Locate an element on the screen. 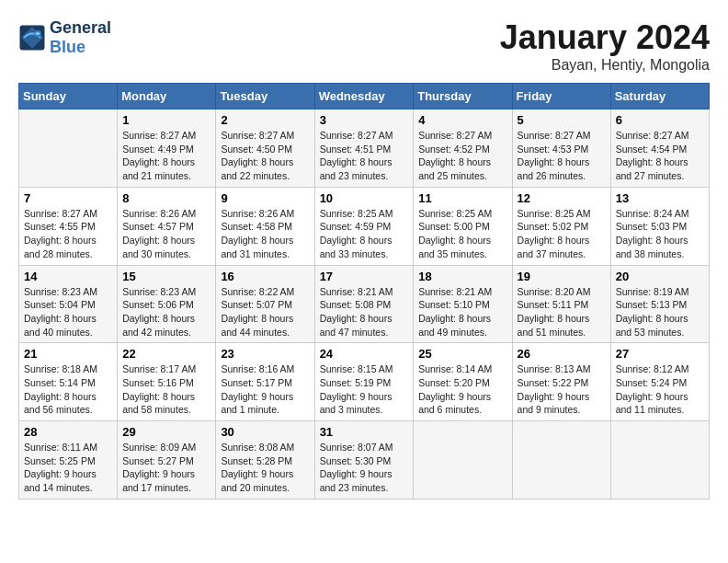 Image resolution: width=728 pixels, height=563 pixels. day-number: 19 is located at coordinates (562, 276).